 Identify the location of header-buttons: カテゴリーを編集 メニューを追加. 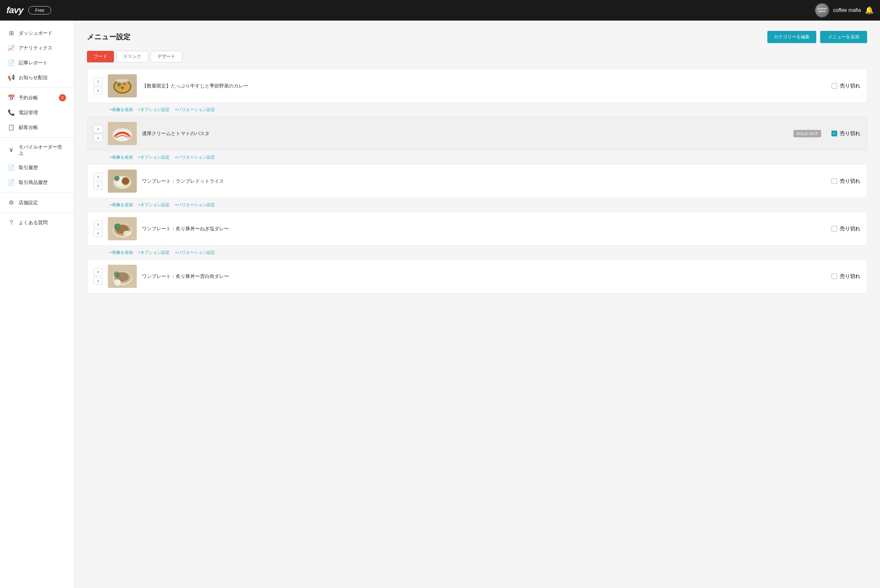
(817, 37).